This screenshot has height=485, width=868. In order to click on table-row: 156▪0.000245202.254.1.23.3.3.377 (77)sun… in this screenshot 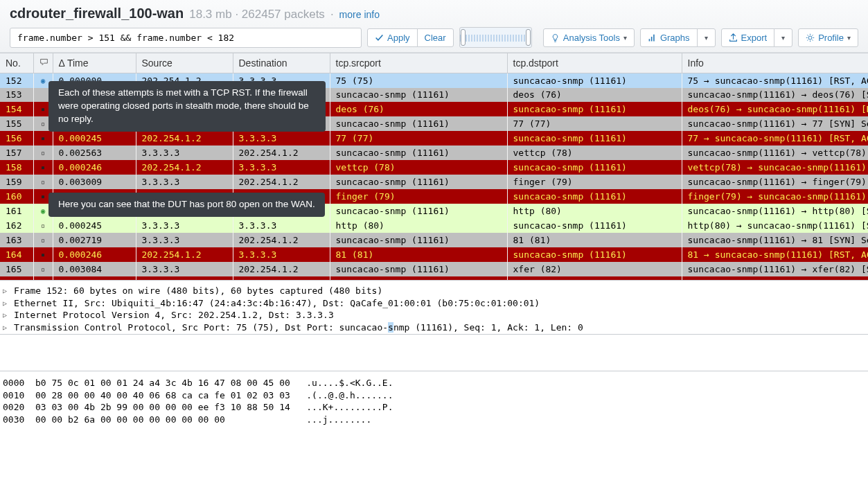, I will do `click(434, 139)`.